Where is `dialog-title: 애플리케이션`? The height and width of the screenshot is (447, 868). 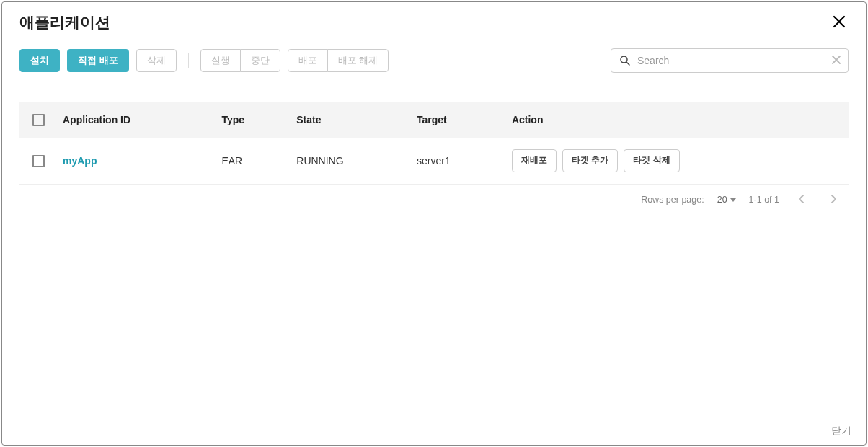 dialog-title: 애플리케이션 is located at coordinates (65, 22).